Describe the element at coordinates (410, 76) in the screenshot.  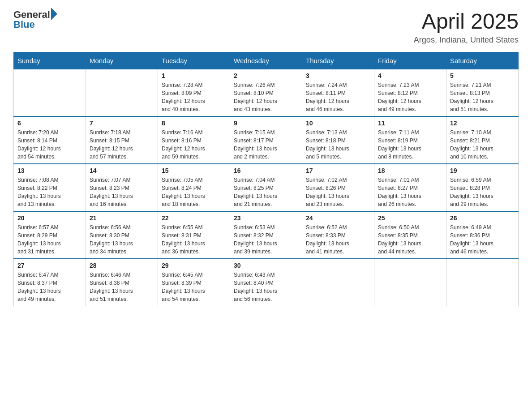
I see `day-number: 4` at that location.